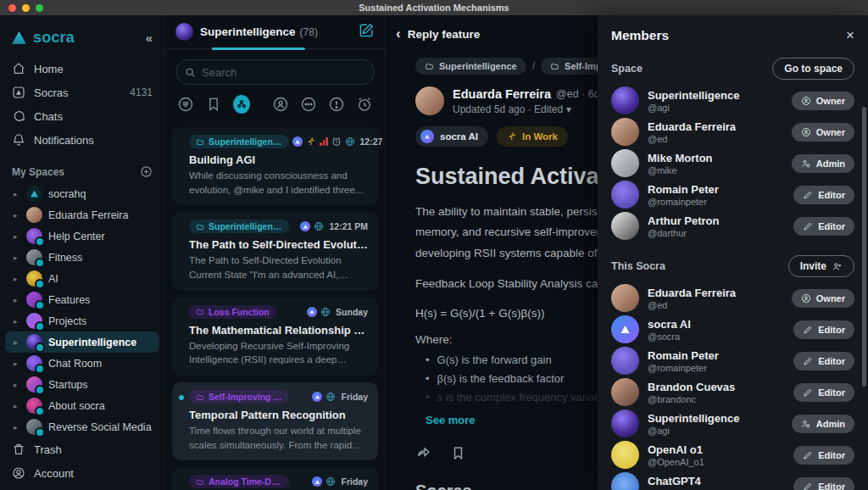 This screenshot has height=490, width=868. What do you see at coordinates (732, 163) in the screenshot?
I see `member-row: Mike Morton@mike Admin` at bounding box center [732, 163].